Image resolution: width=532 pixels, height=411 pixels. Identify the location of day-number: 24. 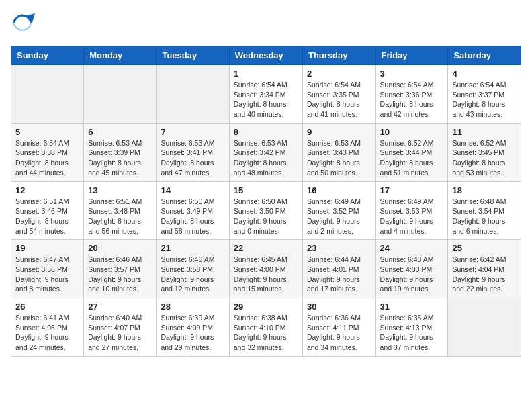
(412, 248).